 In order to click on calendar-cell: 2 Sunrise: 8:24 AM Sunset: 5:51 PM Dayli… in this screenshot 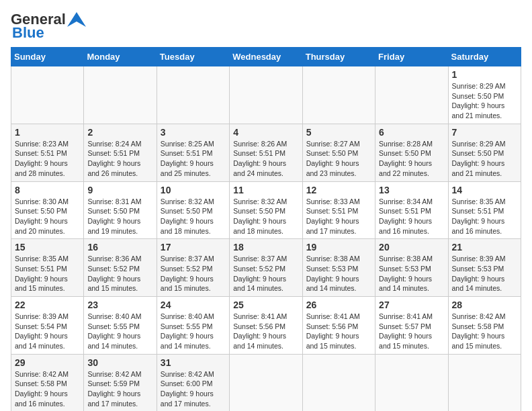, I will do `click(120, 152)`.